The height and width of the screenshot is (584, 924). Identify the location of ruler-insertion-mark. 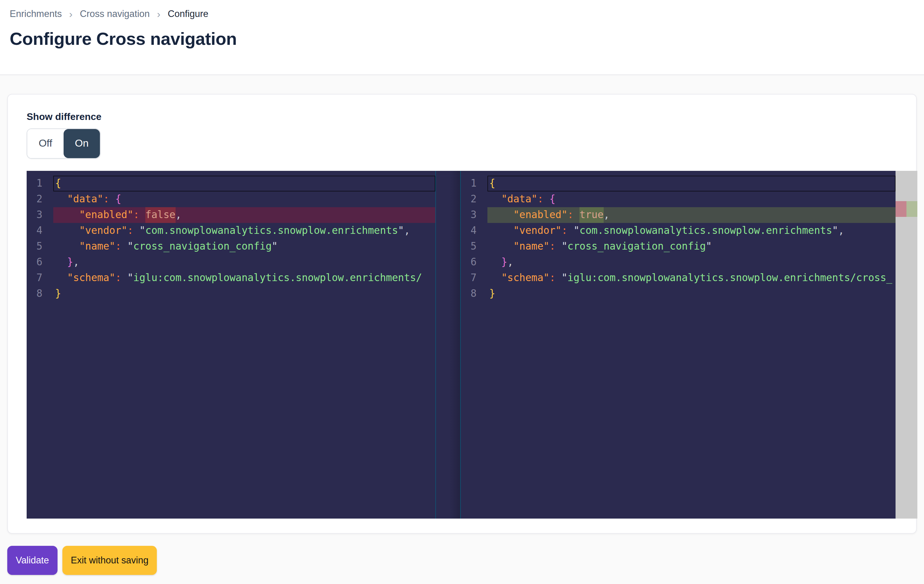
(912, 209).